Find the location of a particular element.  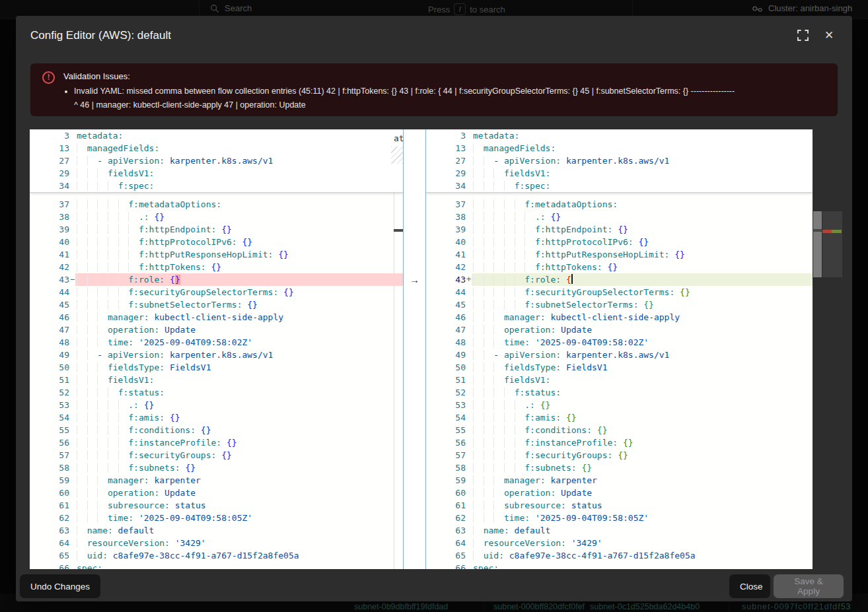

line-number: 45 is located at coordinates (446, 305).